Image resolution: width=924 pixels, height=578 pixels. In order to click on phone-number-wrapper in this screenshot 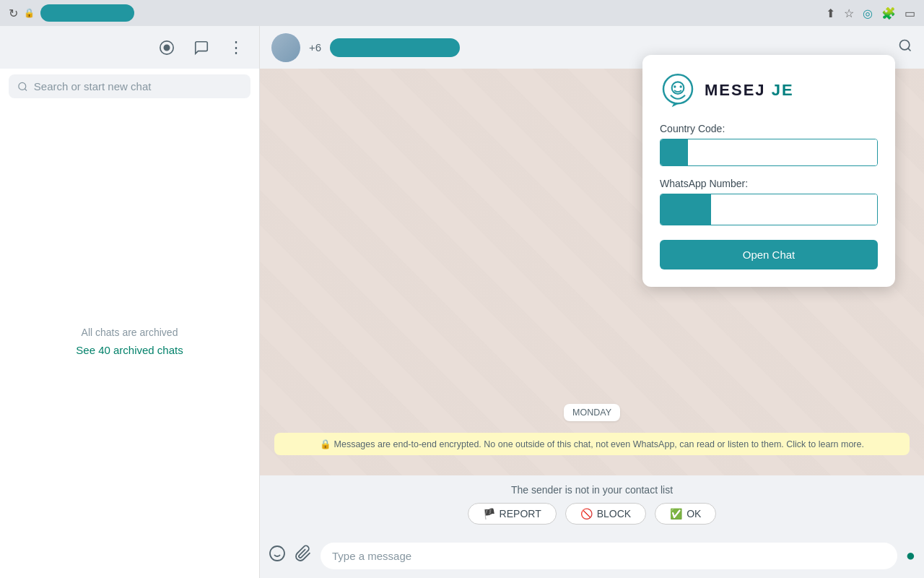, I will do `click(769, 210)`.